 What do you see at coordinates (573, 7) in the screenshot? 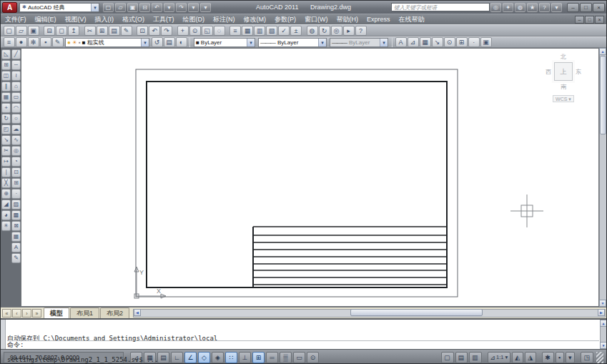
I see `window-button-minimize: –` at bounding box center [573, 7].